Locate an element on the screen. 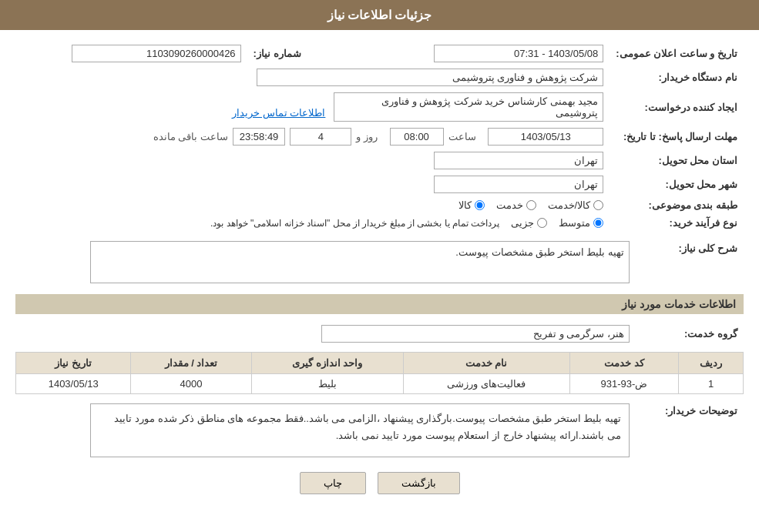 The height and width of the screenshot is (532, 759). announce-date-value: 1403/05/08 - 07:31 is located at coordinates (495, 54).